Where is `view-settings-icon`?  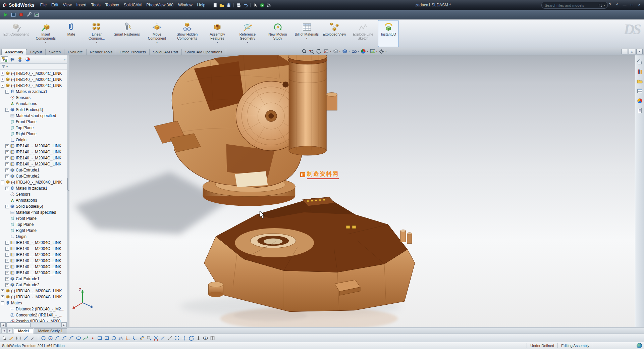 view-settings-icon is located at coordinates (382, 51).